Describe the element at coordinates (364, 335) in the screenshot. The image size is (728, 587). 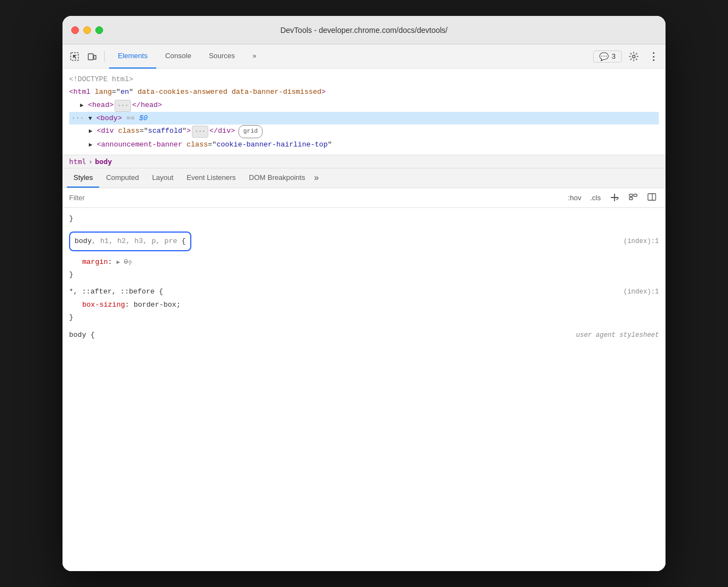
I see `css-rule-body-partial: body { user agent stylesheet` at that location.